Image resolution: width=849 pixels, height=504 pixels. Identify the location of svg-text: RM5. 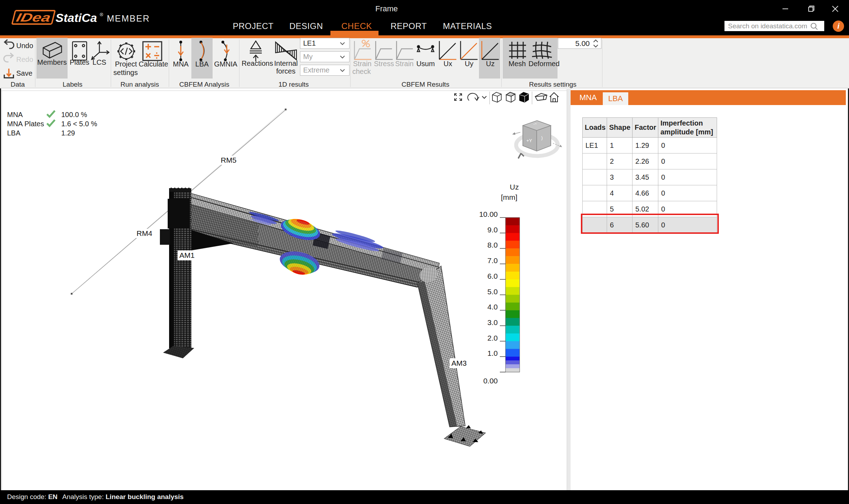
(229, 160).